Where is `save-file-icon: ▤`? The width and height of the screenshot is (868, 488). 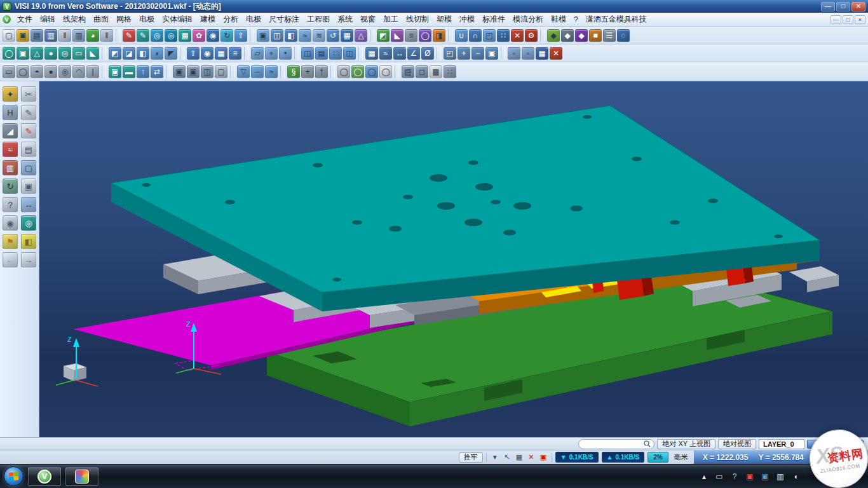 save-file-icon: ▤ is located at coordinates (37, 36).